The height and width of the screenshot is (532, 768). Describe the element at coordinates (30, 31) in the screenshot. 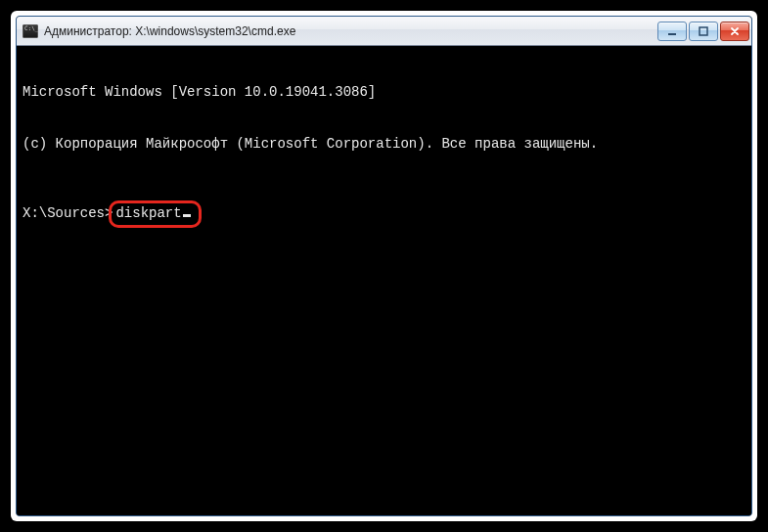

I see `cmd-icon` at that location.